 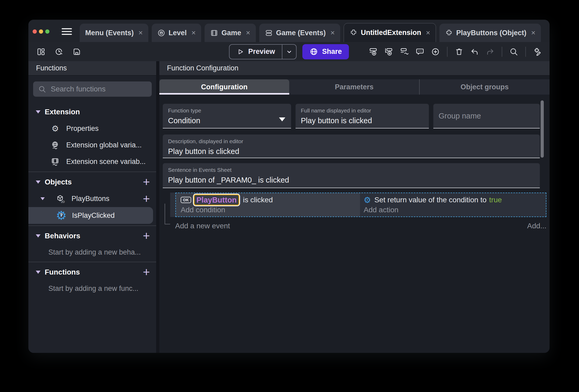 I want to click on conditions-column: OK PlayButton is clicked Add condition, so click(x=268, y=205).